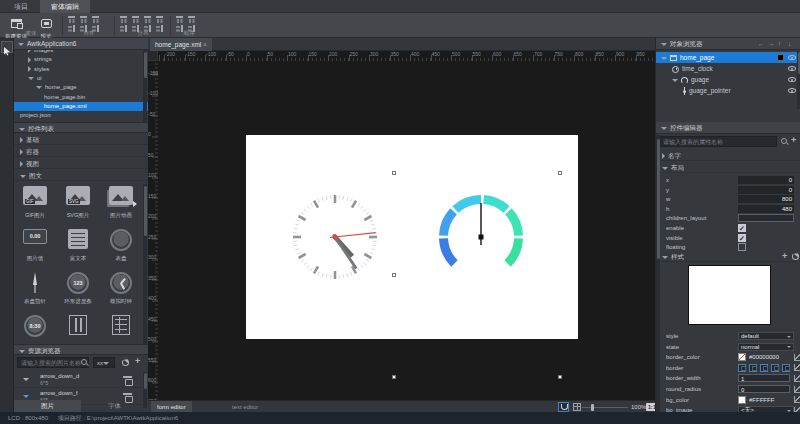  What do you see at coordinates (658, 274) in the screenshot?
I see `property-scrollbar` at bounding box center [658, 274].